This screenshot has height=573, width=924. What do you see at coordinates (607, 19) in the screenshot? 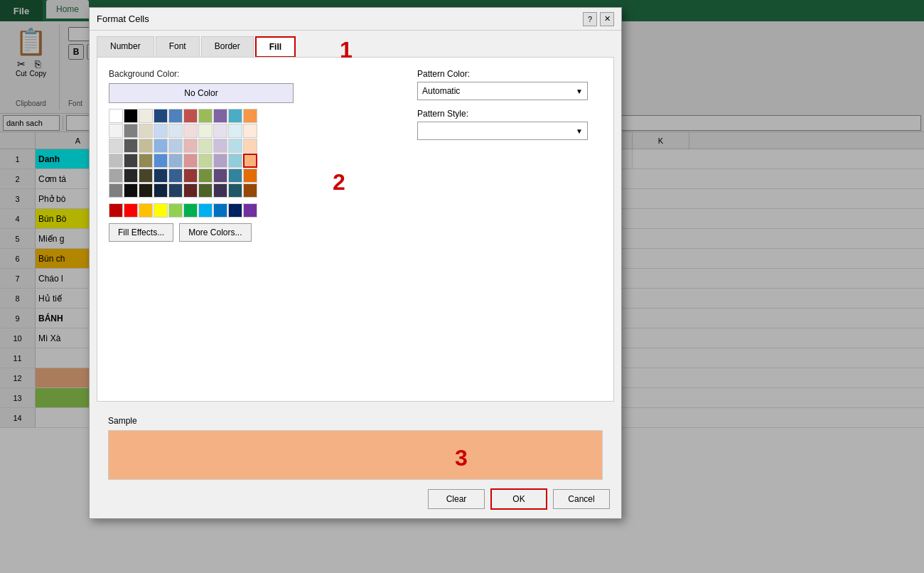
I see `close-button: ✕` at bounding box center [607, 19].